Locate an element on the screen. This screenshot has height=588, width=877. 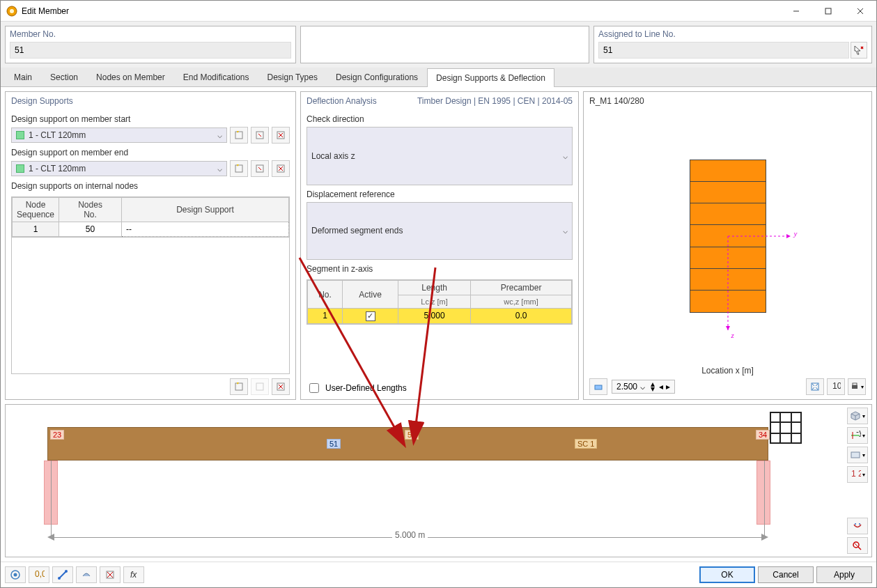
ok-button: OK is located at coordinates (727, 575).